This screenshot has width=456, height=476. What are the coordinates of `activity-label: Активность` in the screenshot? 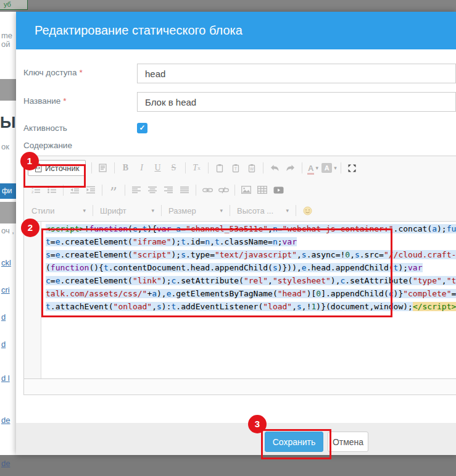 It's located at (80, 127).